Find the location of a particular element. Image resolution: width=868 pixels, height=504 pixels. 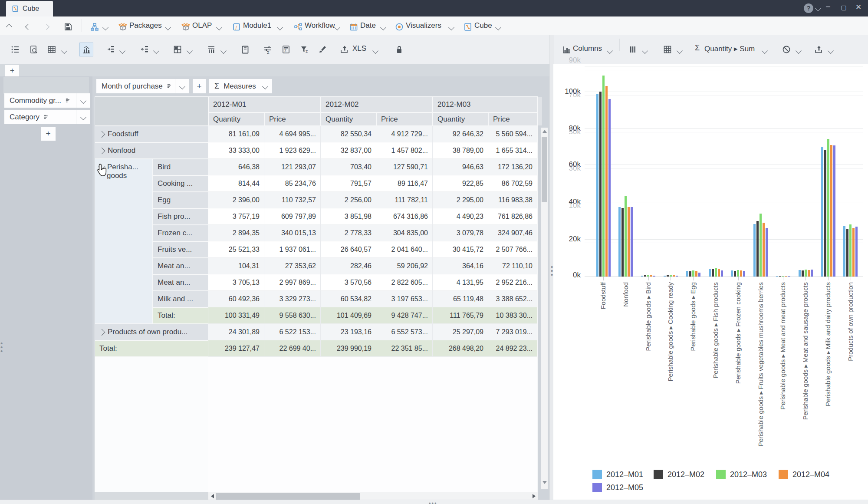

data-cell: 9 428 747... is located at coordinates (404, 316).